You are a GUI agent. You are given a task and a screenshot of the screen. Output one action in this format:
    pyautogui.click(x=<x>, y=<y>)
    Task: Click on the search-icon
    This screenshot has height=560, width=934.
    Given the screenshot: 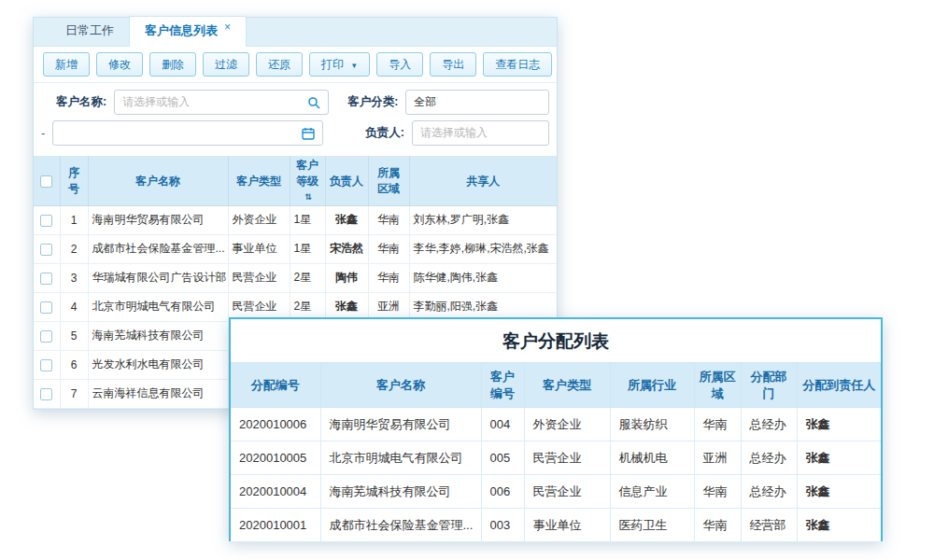 What is the action you would take?
    pyautogui.click(x=314, y=103)
    